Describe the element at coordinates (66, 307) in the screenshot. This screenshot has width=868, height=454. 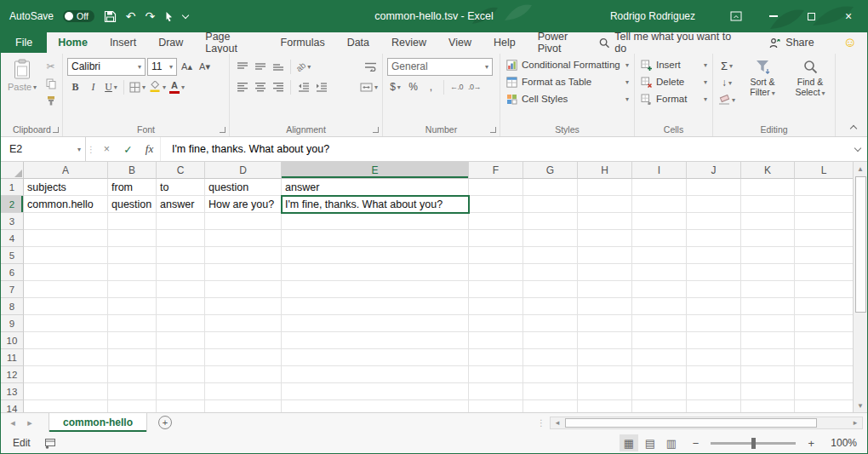
I see `cell-A8` at that location.